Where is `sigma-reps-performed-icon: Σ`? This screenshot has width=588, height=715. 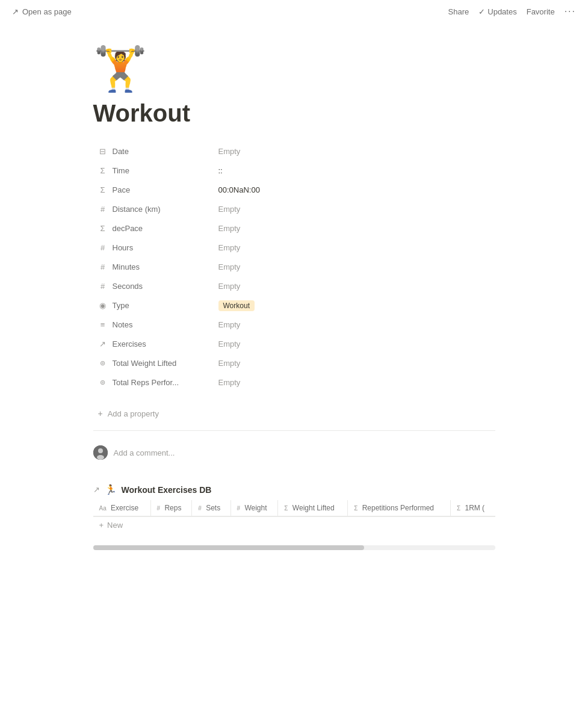 sigma-reps-performed-icon: Σ is located at coordinates (356, 508).